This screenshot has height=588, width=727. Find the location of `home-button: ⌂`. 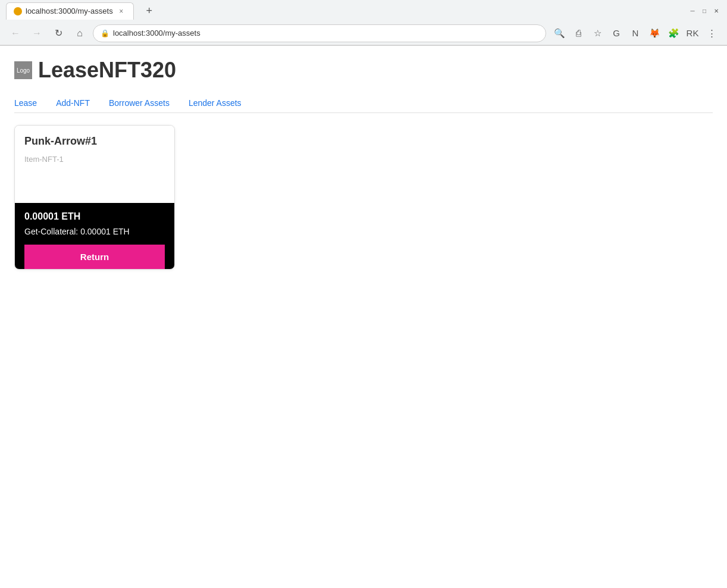

home-button: ⌂ is located at coordinates (80, 33).